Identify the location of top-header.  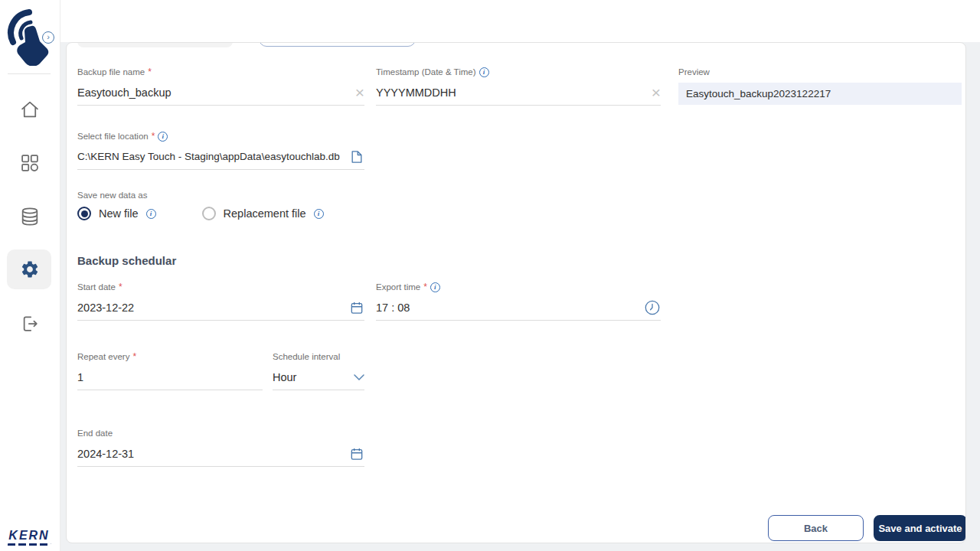
(520, 21).